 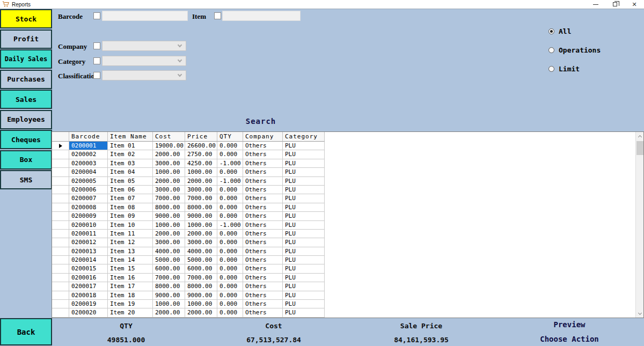 I want to click on grid-cell: Item 13, so click(x=130, y=252).